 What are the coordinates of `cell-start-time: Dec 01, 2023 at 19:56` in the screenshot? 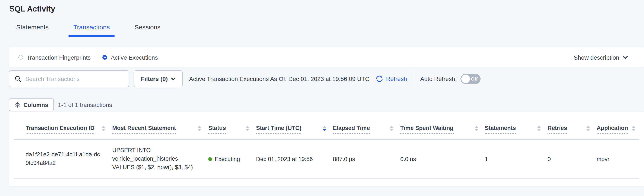 It's located at (294, 159).